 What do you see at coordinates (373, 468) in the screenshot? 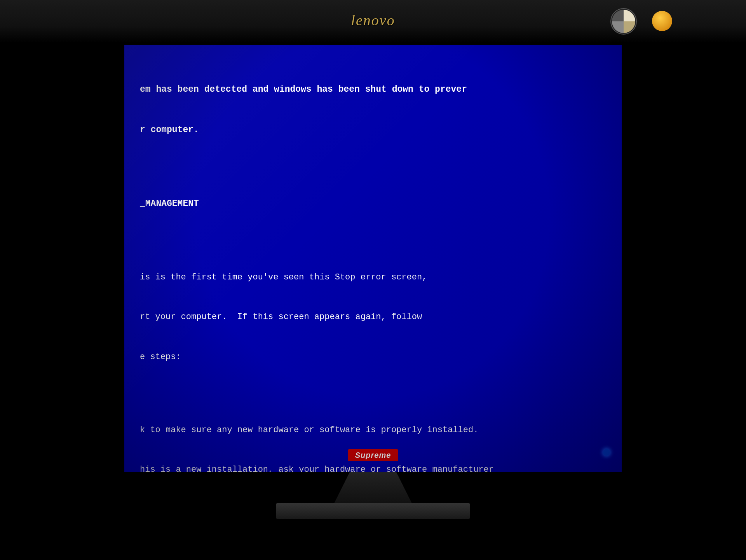
I see `bsod-line-8: his is a new installation, ask your hard…` at bounding box center [373, 468].